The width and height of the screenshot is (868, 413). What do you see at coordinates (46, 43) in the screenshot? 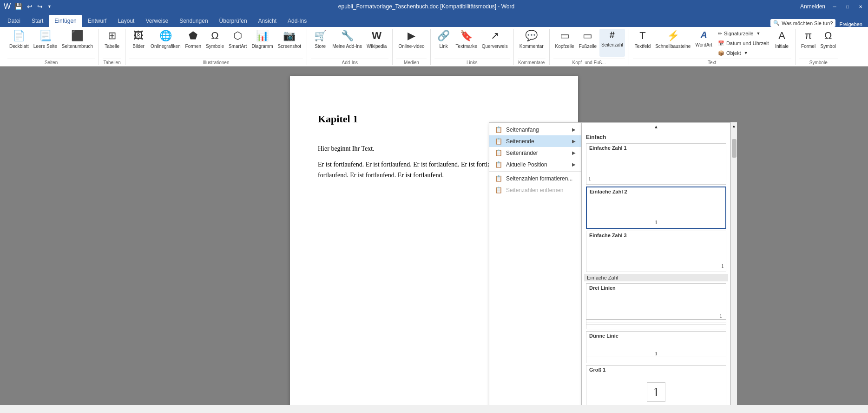
I see `leere-seite-button: 📃 Leere Seite` at bounding box center [46, 43].